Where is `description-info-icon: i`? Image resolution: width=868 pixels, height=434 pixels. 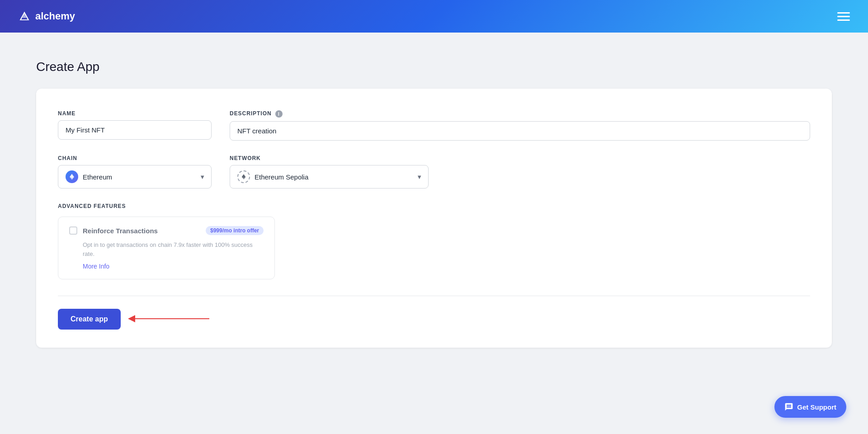 description-info-icon: i is located at coordinates (279, 114).